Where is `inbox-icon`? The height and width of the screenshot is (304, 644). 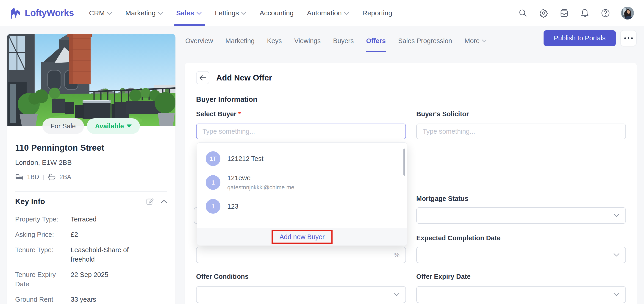
inbox-icon is located at coordinates (564, 13).